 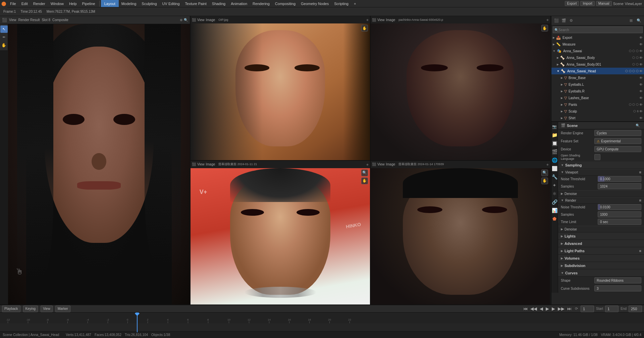 I want to click on outliner-anna-sawai: ▼ 🎭 Anna_Sawai ⬡ ⬡ ⬡ 👁, so click(x=598, y=51).